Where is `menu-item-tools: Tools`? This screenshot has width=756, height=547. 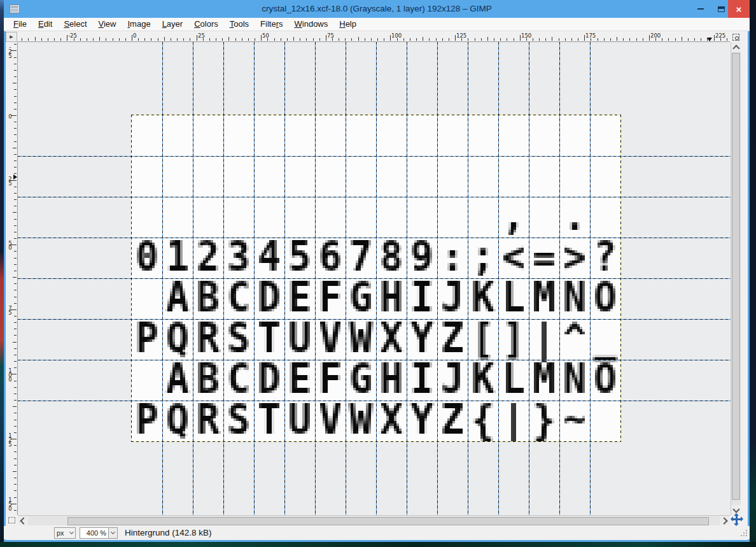
menu-item-tools: Tools is located at coordinates (239, 24).